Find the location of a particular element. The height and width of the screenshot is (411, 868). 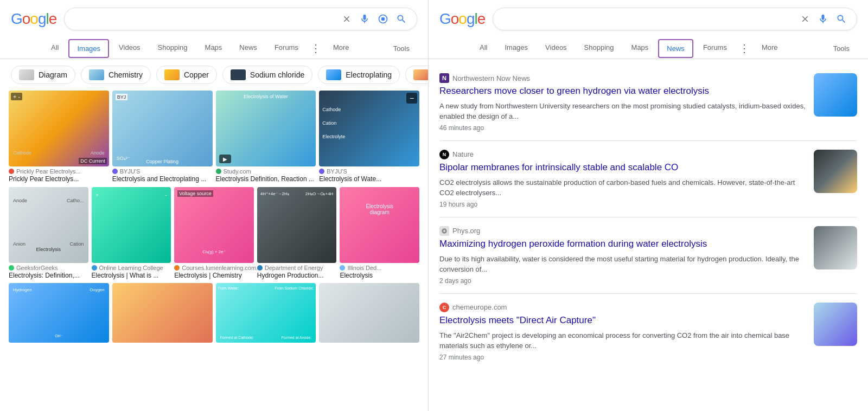

left-tab-more: More is located at coordinates (341, 48).